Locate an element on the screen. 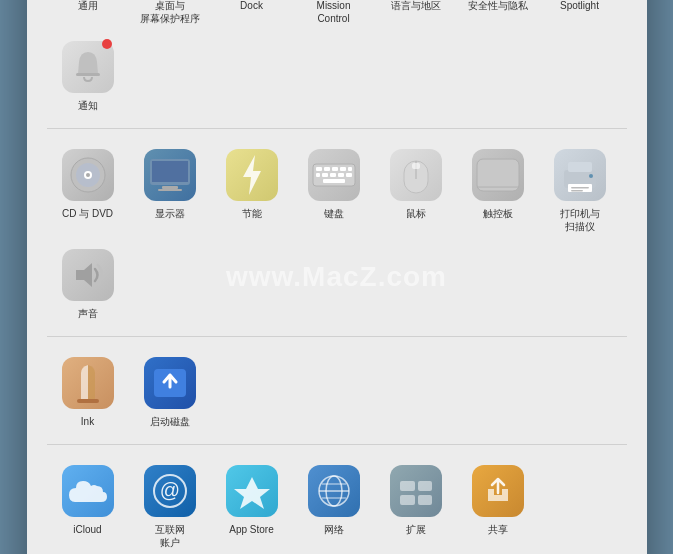 Image resolution: width=673 pixels, height=554 pixels. display-icon is located at coordinates (170, 175).